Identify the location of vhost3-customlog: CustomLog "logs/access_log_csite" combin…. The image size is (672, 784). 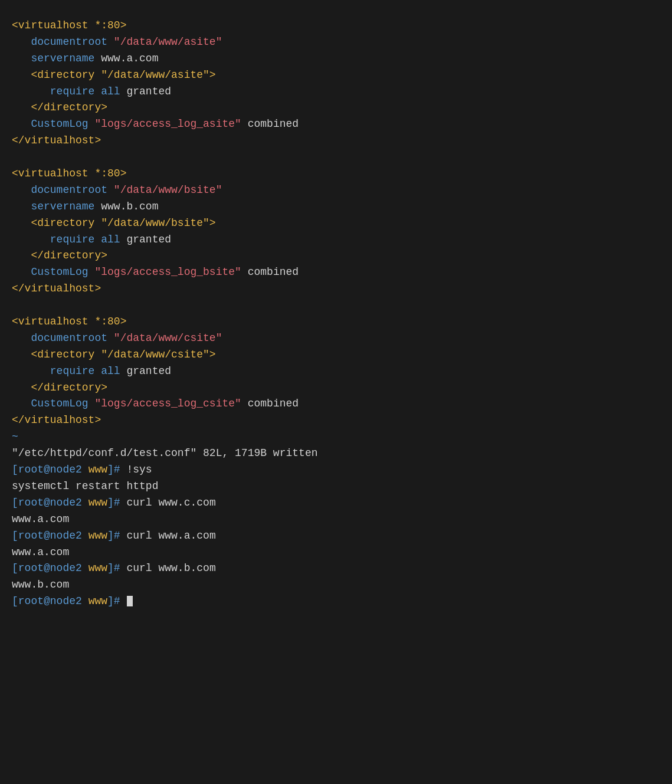
(336, 404).